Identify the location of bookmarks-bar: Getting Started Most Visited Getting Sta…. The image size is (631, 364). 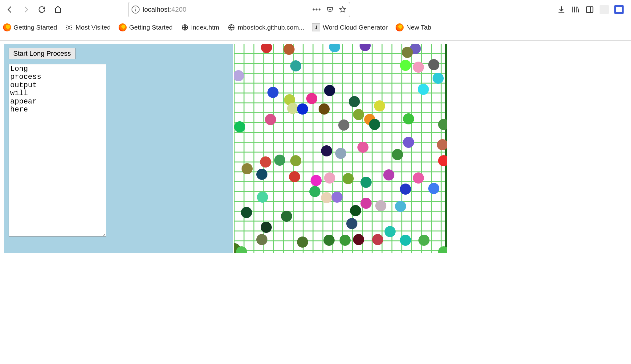
(316, 27).